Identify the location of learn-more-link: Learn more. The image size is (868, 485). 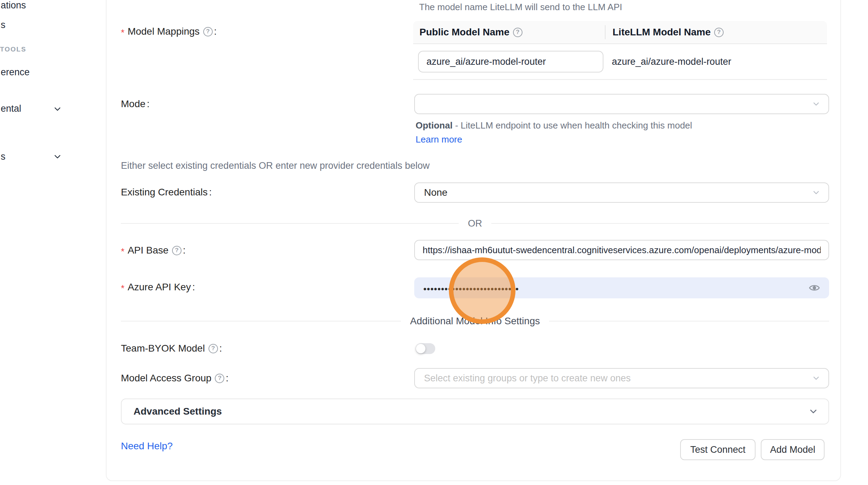
(439, 139).